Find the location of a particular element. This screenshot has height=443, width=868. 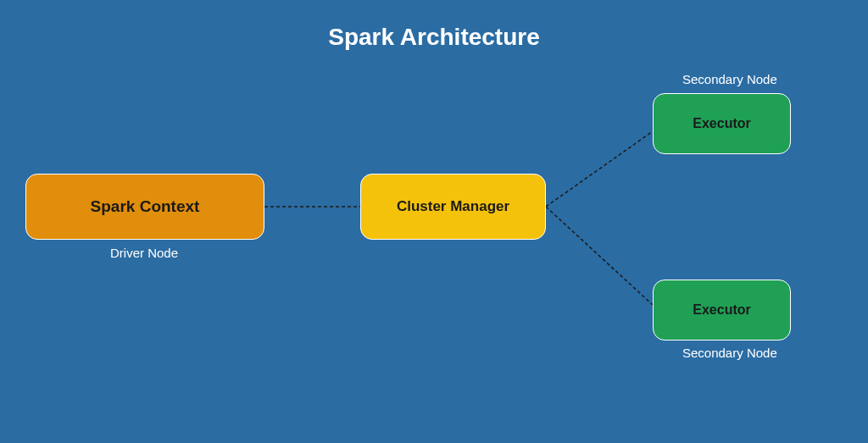

label-secondary-node-2: Secondary Node is located at coordinates (730, 352).